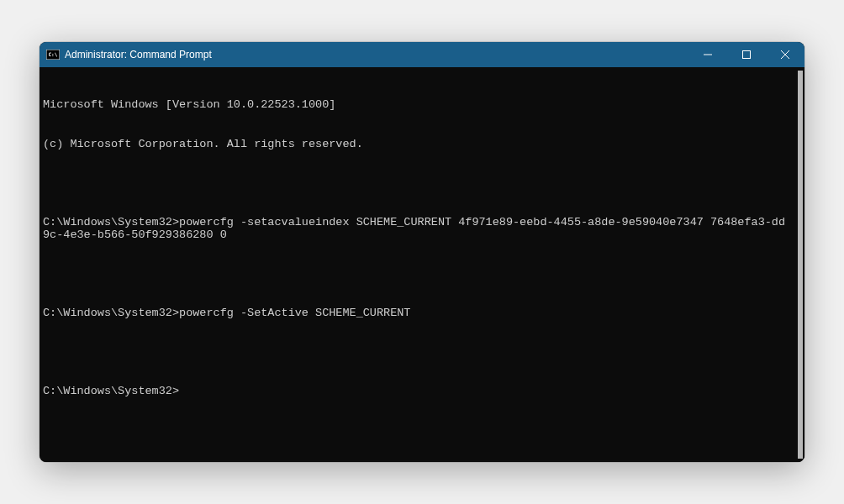 The width and height of the screenshot is (844, 504). Describe the element at coordinates (746, 55) in the screenshot. I see `maximize-icon` at that location.